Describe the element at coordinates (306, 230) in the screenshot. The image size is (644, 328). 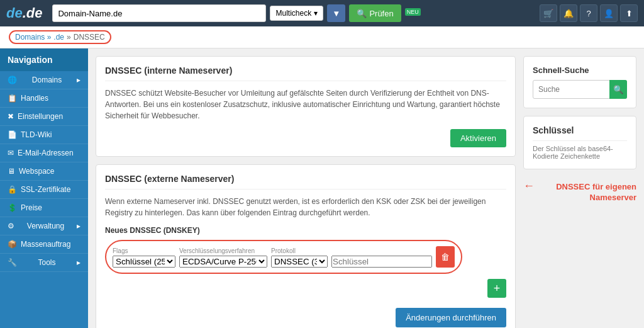
I see `neues-dnssec-label: Neues DNSSEC (DNSKEY)` at that location.